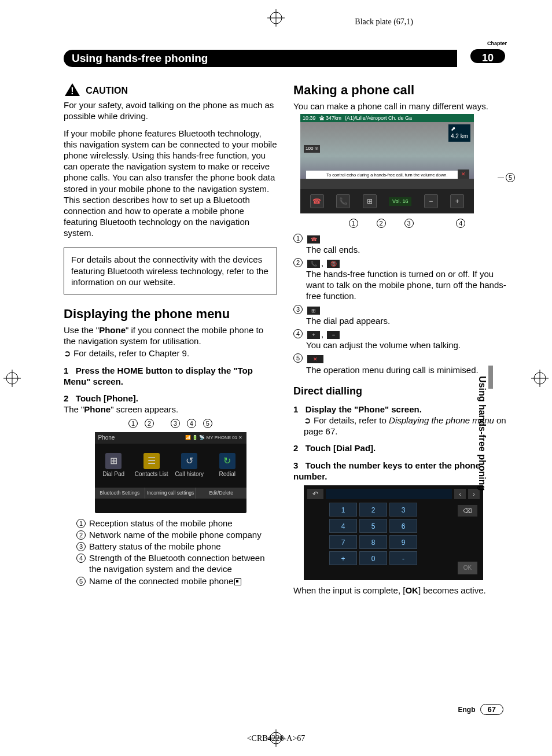 This screenshot has height=756, width=552. What do you see at coordinates (120, 493) in the screenshot?
I see `btn-bluetooth-settings: Bluetooth Settings` at bounding box center [120, 493].